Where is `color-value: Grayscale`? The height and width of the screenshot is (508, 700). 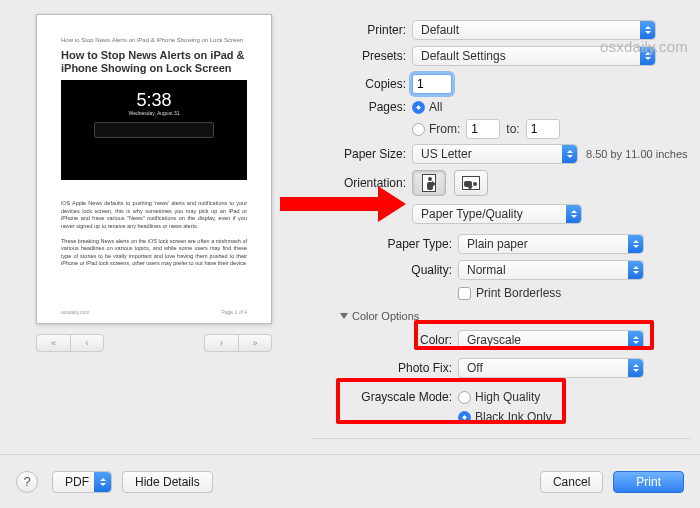
color-value: Grayscale is located at coordinates (494, 340).